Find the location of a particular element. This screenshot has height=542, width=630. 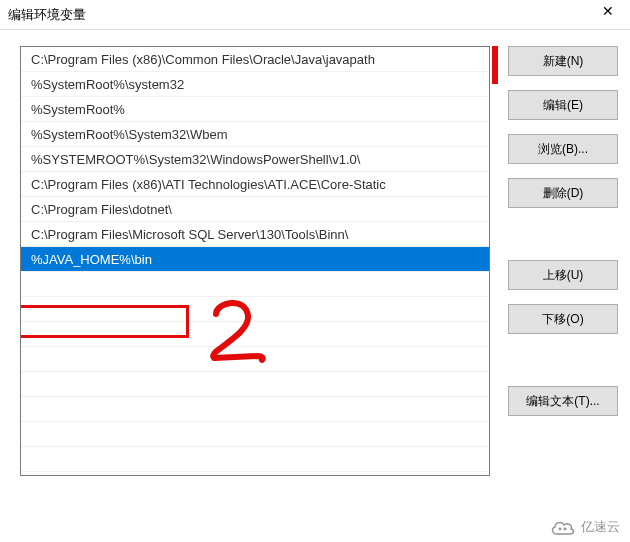

highlight-newbtn-annot is located at coordinates (495, 65).